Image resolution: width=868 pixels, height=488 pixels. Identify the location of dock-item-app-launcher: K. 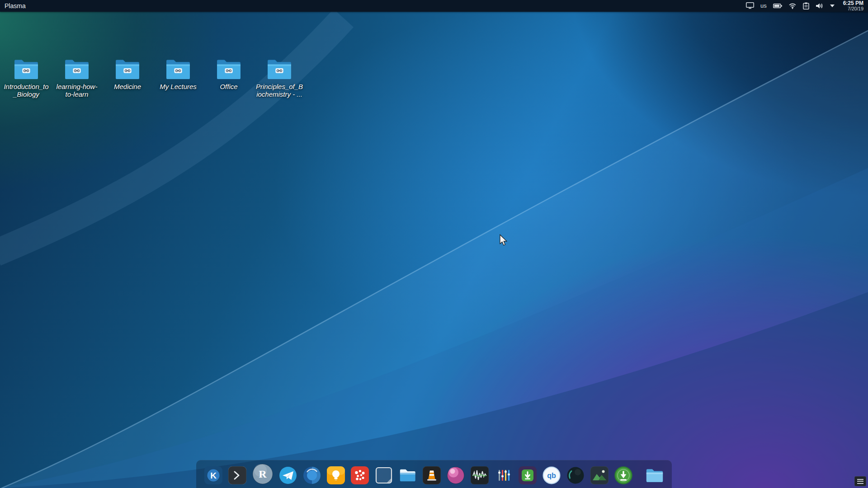
(213, 475).